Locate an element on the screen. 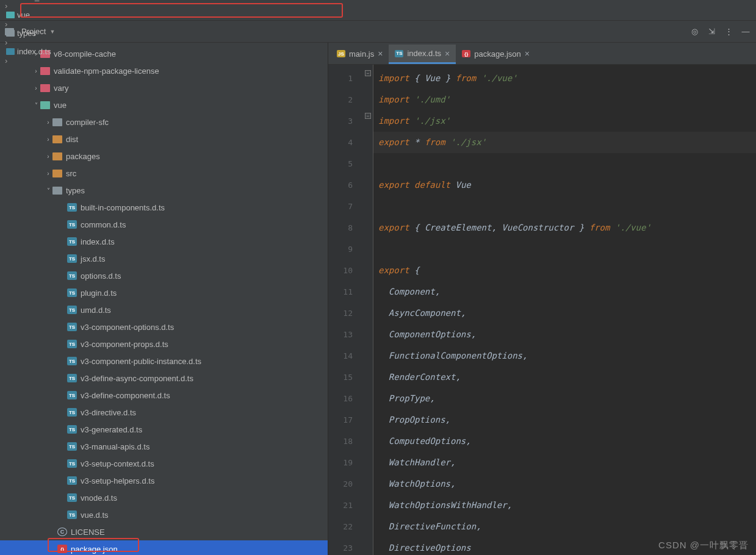 This screenshot has height=555, width=756. tree-item: TSv3-generated.d.ts is located at coordinates (164, 429).